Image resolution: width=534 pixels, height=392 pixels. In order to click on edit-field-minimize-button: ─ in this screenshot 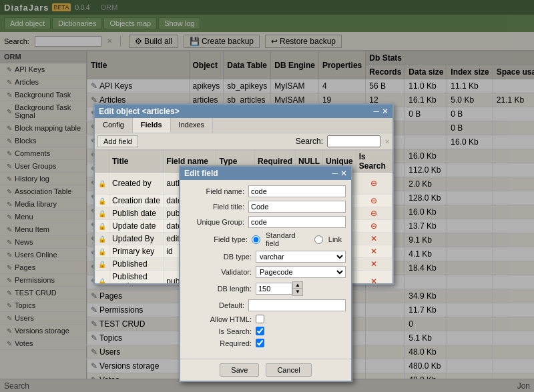, I will do `click(335, 173)`.